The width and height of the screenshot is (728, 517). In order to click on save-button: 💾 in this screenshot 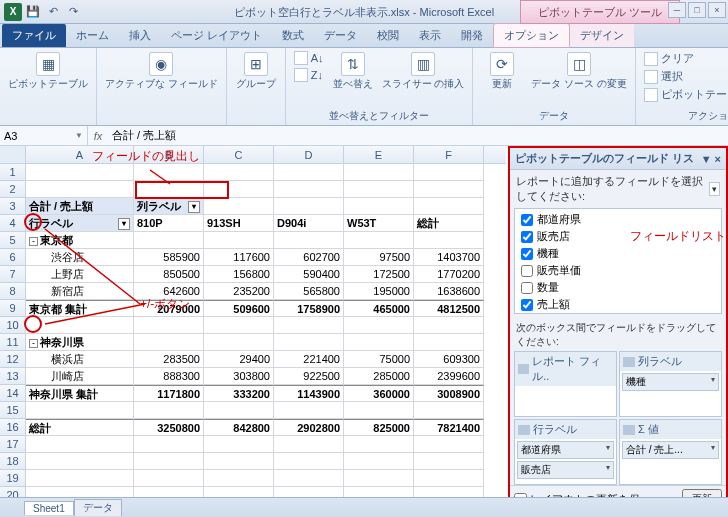, I will do `click(33, 12)`.